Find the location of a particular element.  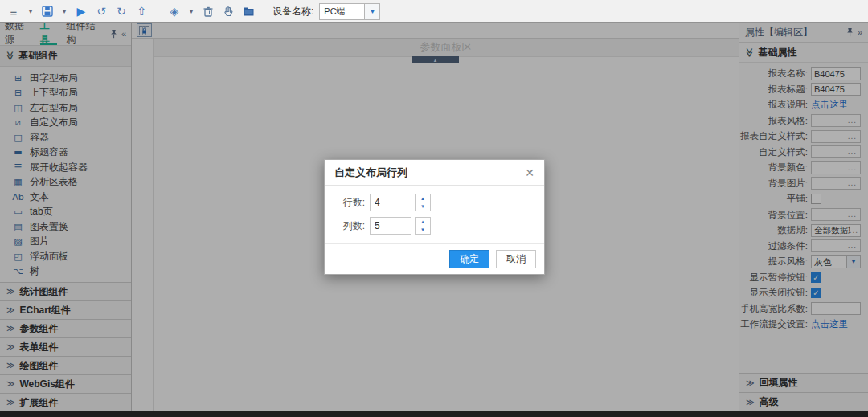

format-paint-icon: ◈ is located at coordinates (174, 11).